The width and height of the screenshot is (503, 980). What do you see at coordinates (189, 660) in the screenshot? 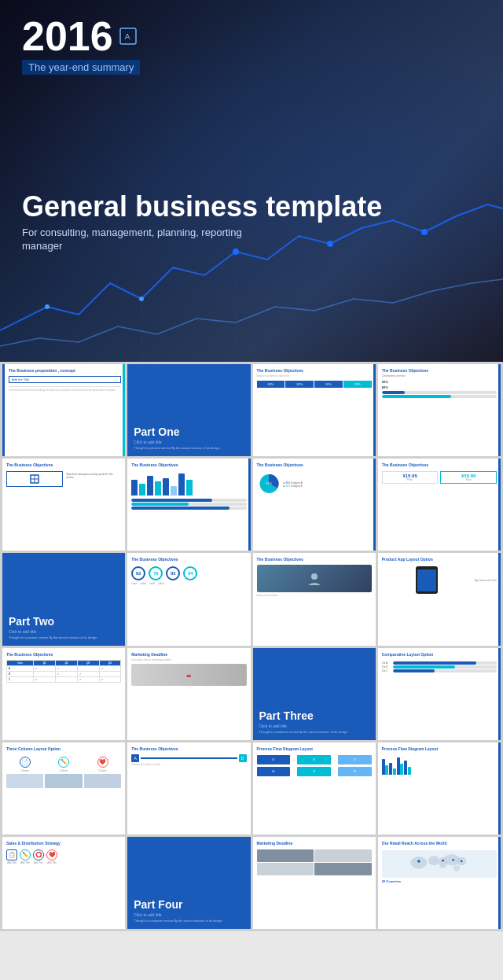
I see `slide-14-body: Description text for marketing deadline` at bounding box center [189, 660].